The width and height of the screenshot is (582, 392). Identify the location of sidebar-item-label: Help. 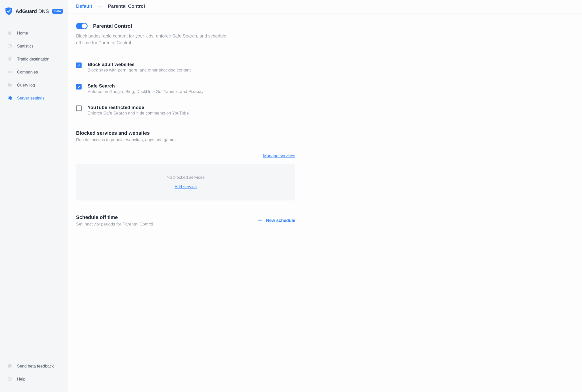
(21, 379).